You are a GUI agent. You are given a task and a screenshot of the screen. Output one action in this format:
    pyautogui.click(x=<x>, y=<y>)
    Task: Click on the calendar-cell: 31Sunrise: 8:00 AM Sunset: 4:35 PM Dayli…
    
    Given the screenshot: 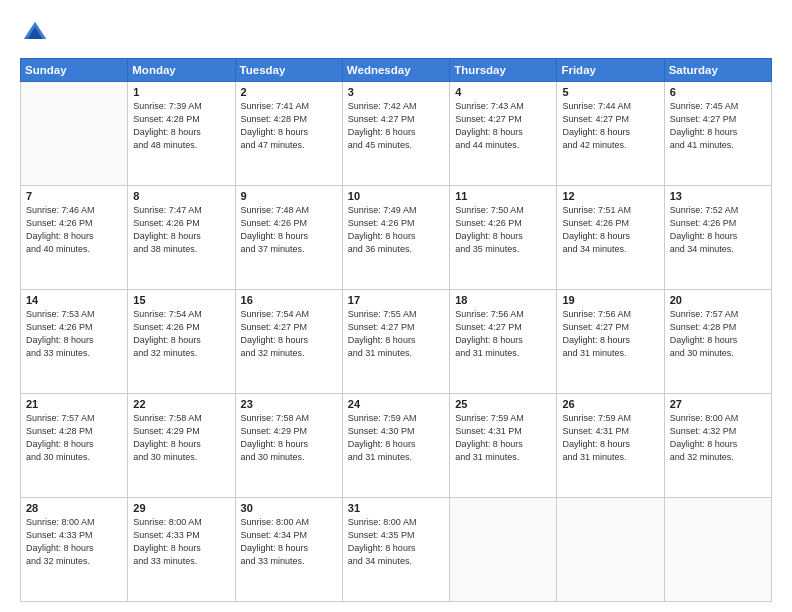 What is the action you would take?
    pyautogui.click(x=396, y=550)
    